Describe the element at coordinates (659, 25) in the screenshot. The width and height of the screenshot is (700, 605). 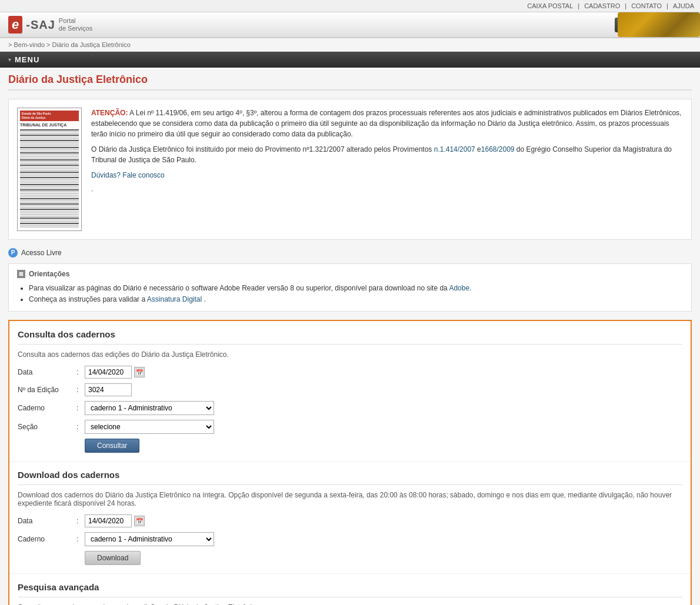
I see `header-decorative-image` at that location.